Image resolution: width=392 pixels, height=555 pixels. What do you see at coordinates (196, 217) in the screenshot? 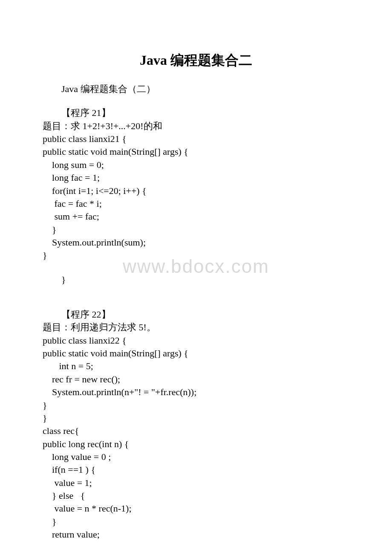
I see `code-line: sum += fac;` at bounding box center [196, 217].